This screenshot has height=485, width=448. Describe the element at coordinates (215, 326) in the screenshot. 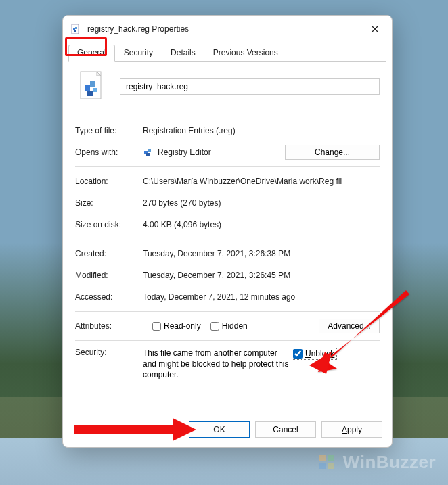

I see `hidden-checkbox` at that location.